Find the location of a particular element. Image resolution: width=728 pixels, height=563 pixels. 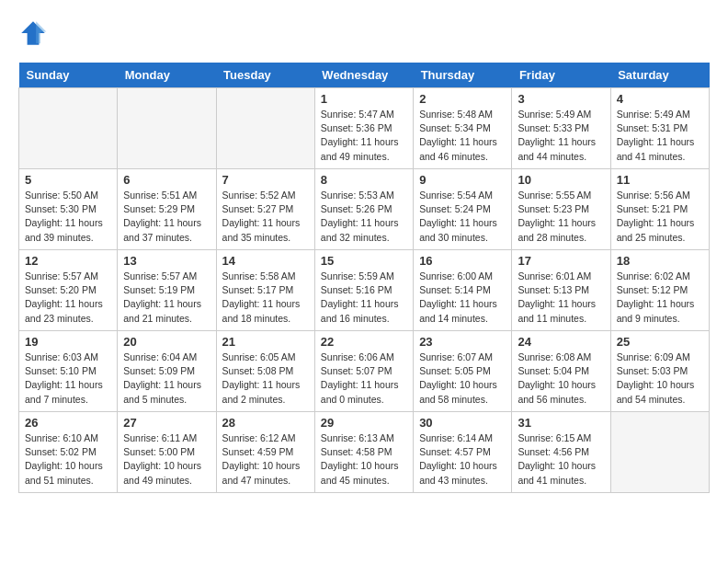

calendar-cell: 23Sunrise: 6:07 AM Sunset: 5:05 PM Dayli… is located at coordinates (463, 372).